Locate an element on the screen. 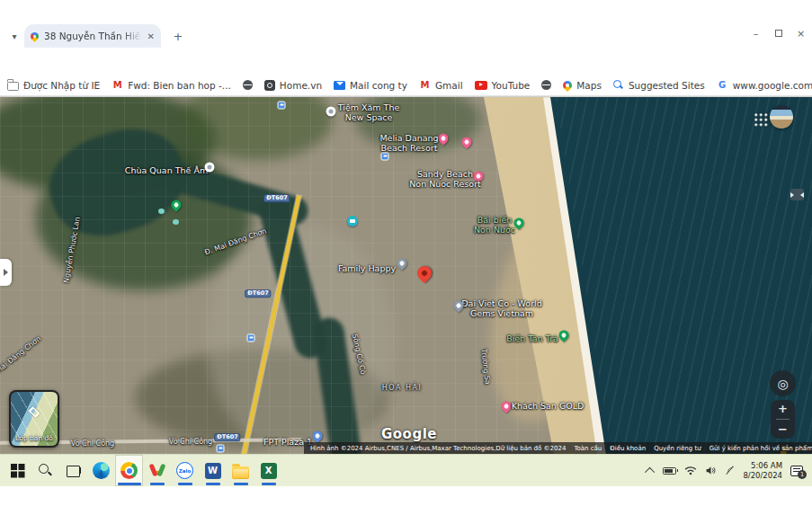 This screenshot has width=812, height=506. taskbar-chrome is located at coordinates (129, 471).